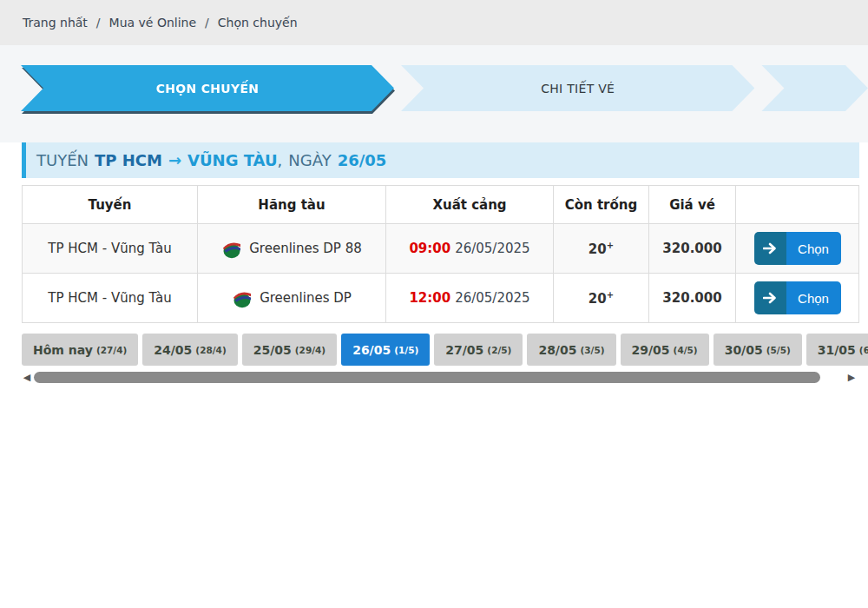 Image resolution: width=868 pixels, height=608 pixels. I want to click on trip-departure-cell: 09:0026/05/2025, so click(470, 248).